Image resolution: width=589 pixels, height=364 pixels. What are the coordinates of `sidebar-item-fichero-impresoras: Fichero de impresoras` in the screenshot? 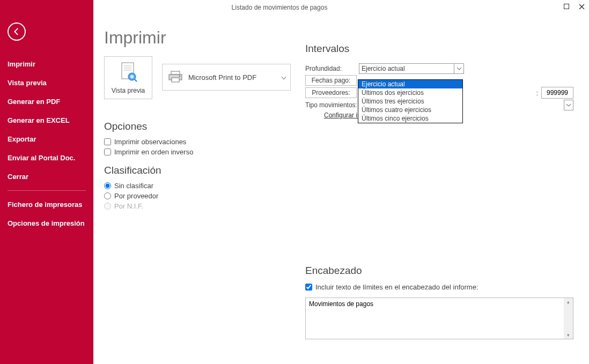 It's located at (47, 205).